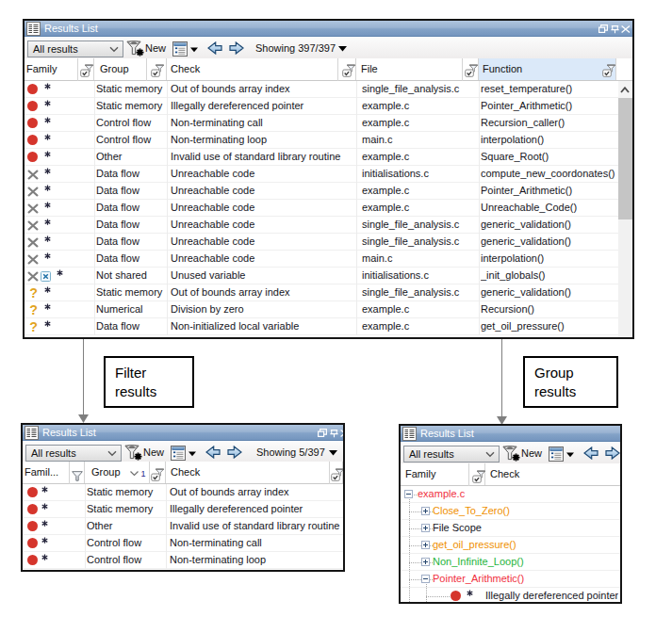 The width and height of the screenshot is (672, 633). What do you see at coordinates (143, 474) in the screenshot?
I see `svg-text: 1` at bounding box center [143, 474].